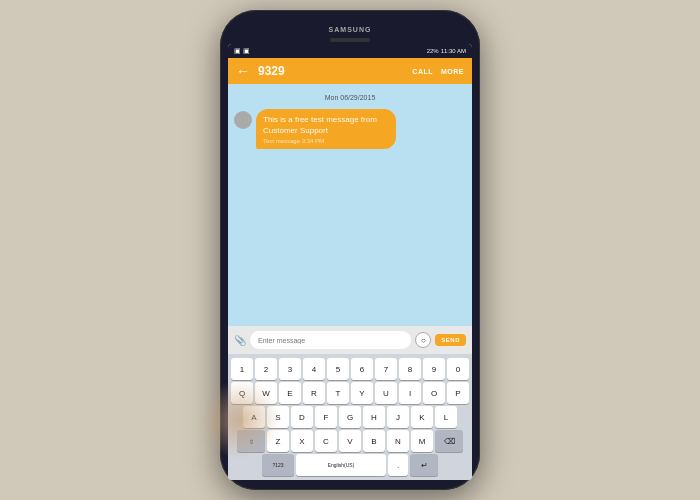 This screenshot has width=700, height=500. What do you see at coordinates (278, 441) in the screenshot?
I see `key-z: Z` at bounding box center [278, 441].